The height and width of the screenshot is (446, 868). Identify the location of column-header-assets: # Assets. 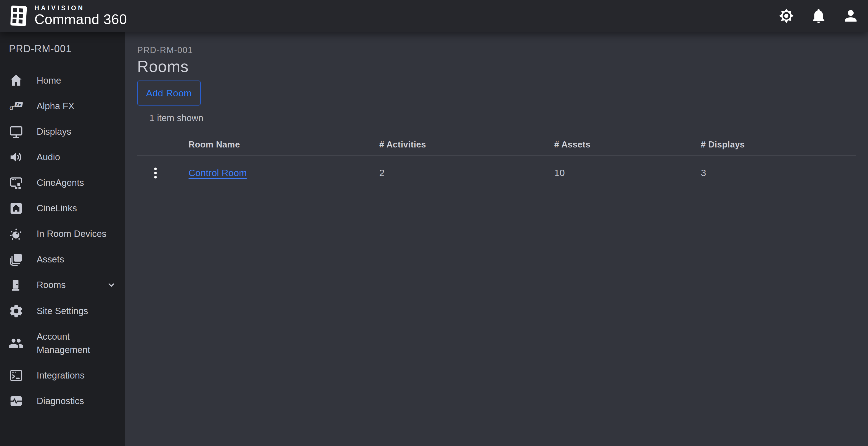
(627, 145).